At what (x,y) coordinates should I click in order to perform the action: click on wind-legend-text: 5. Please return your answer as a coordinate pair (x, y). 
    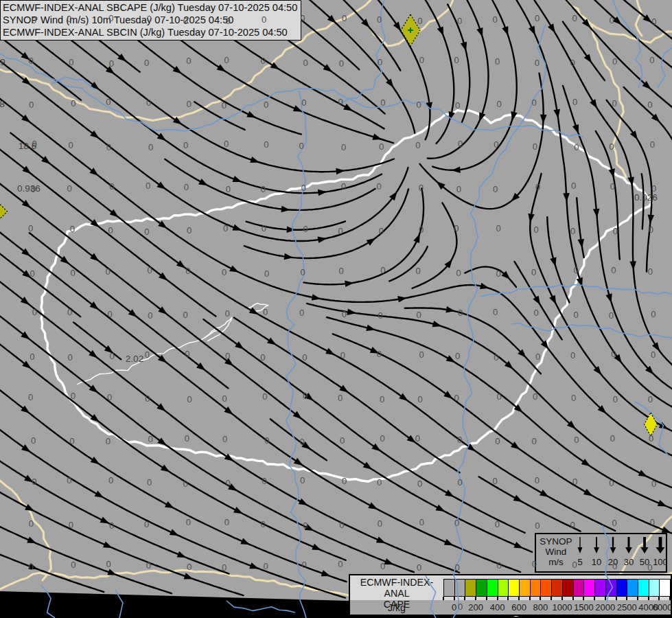
    Looking at the image, I should click on (579, 562).